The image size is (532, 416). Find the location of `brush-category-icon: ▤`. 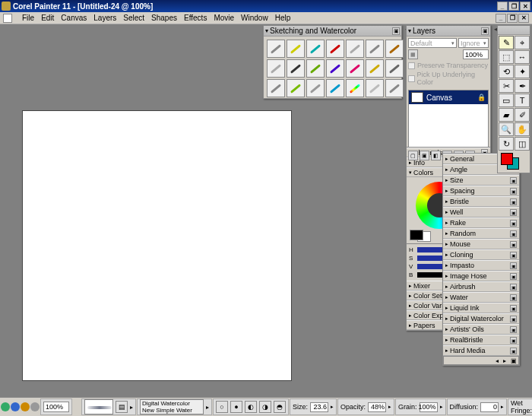

brush-category-icon: ▤ is located at coordinates (122, 407).